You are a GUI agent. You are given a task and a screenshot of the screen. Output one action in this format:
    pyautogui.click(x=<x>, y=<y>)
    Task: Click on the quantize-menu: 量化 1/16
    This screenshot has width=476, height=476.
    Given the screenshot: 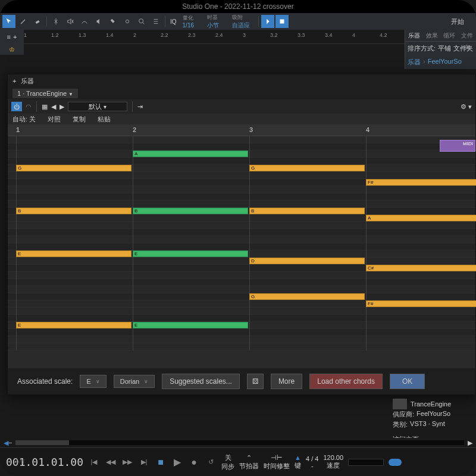 What is the action you would take?
    pyautogui.click(x=188, y=21)
    